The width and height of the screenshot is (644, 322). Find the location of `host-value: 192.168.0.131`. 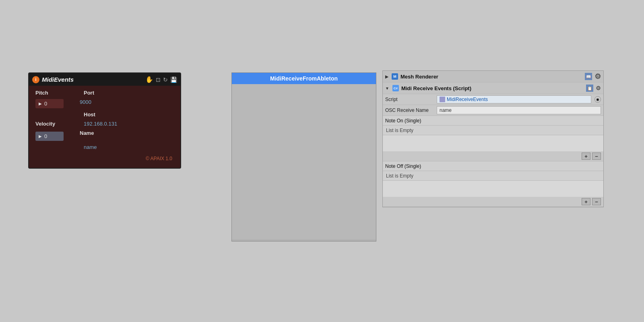

host-value: 192.168.0.131 is located at coordinates (101, 124).